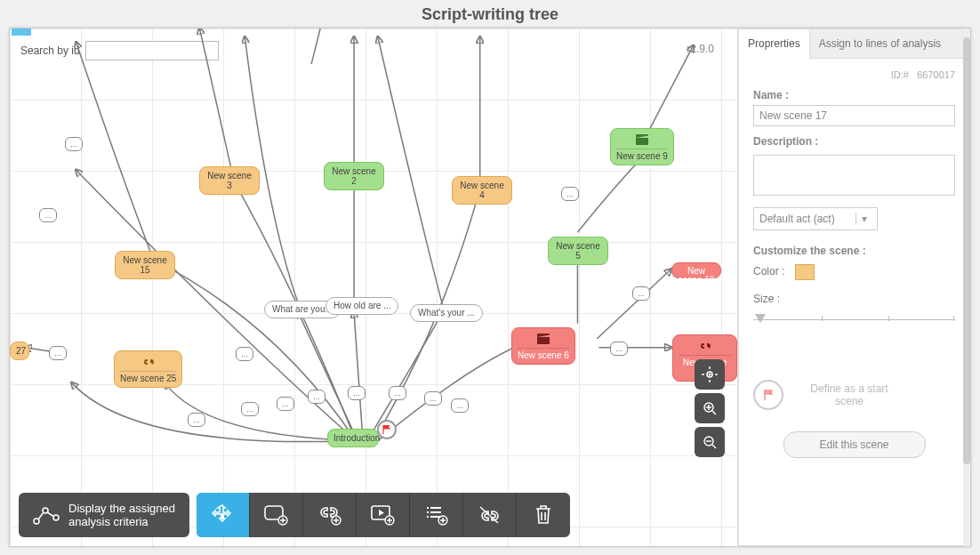 The height and width of the screenshot is (555, 980). Describe the element at coordinates (696, 270) in the screenshot. I see `node-scene-18: New scene 18` at that location.